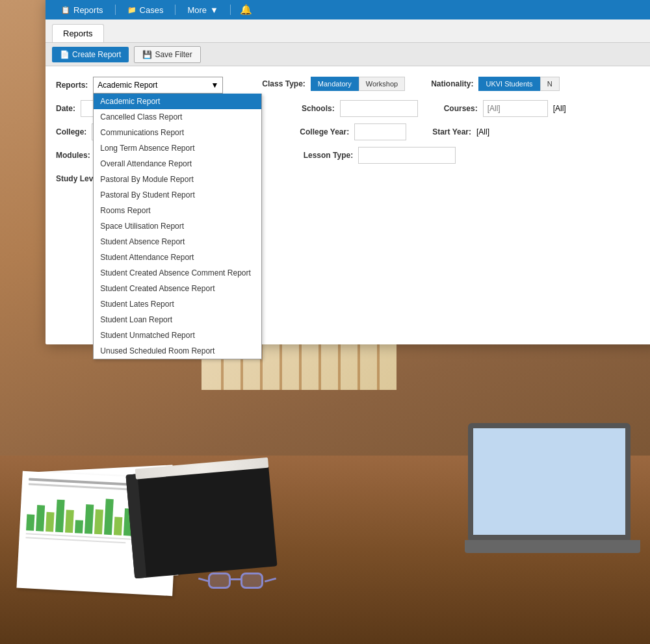 This screenshot has height=644, width=650. Describe the element at coordinates (158, 85) in the screenshot. I see `reports-select-wrapper: Academic Report ▼ Academic Report Cancel…` at that location.